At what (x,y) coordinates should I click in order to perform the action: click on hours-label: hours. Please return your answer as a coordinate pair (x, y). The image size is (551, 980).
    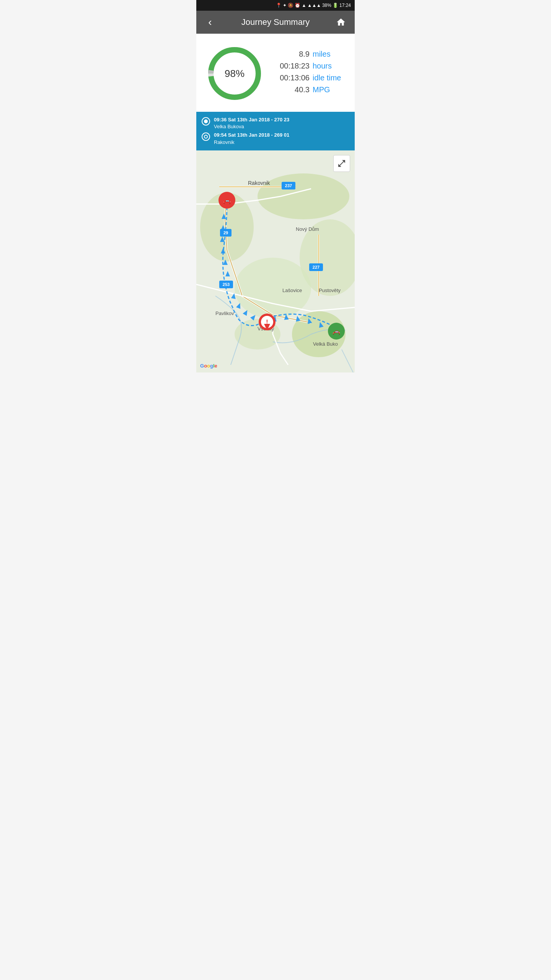
    Looking at the image, I should click on (330, 66).